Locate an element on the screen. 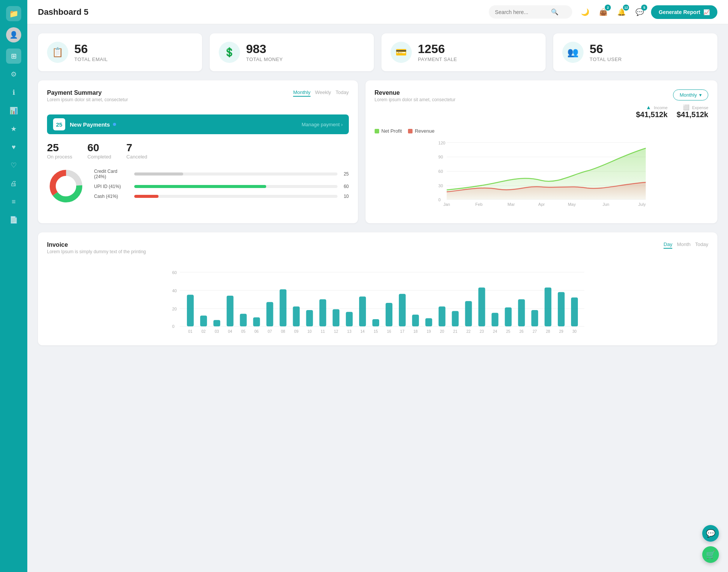 This screenshot has width=728, height=572. moon-icon-btn: 🌙 is located at coordinates (585, 12).